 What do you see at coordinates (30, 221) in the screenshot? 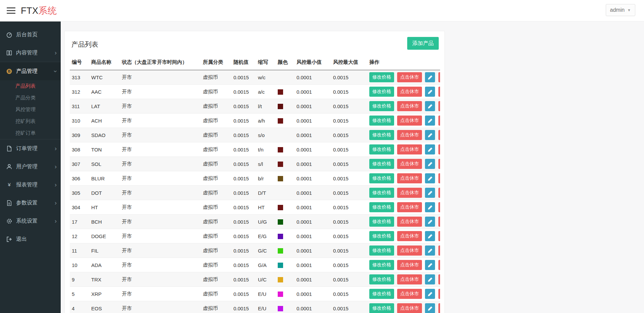
I see `sidebar-item-system: 系统设置 ›` at bounding box center [30, 221].